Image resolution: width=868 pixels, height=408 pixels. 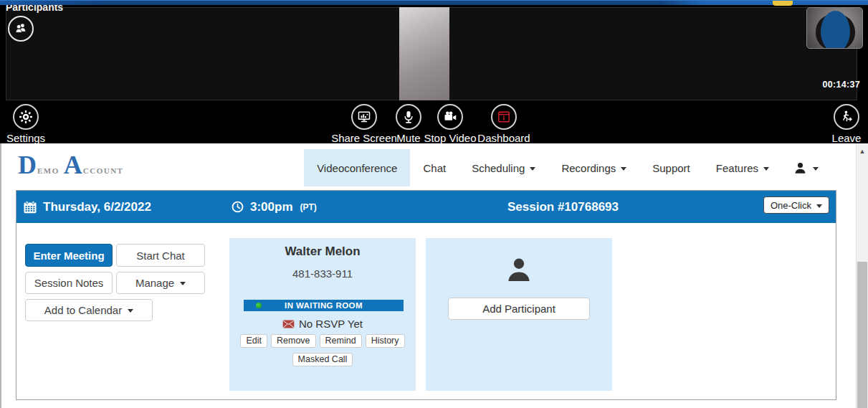 What do you see at coordinates (434, 168) in the screenshot?
I see `tab-chat: Chat` at bounding box center [434, 168].